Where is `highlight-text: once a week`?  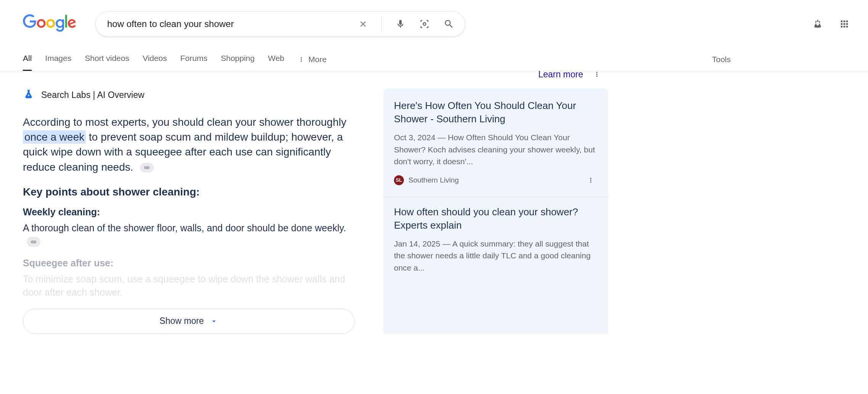
highlight-text: once a week is located at coordinates (54, 137).